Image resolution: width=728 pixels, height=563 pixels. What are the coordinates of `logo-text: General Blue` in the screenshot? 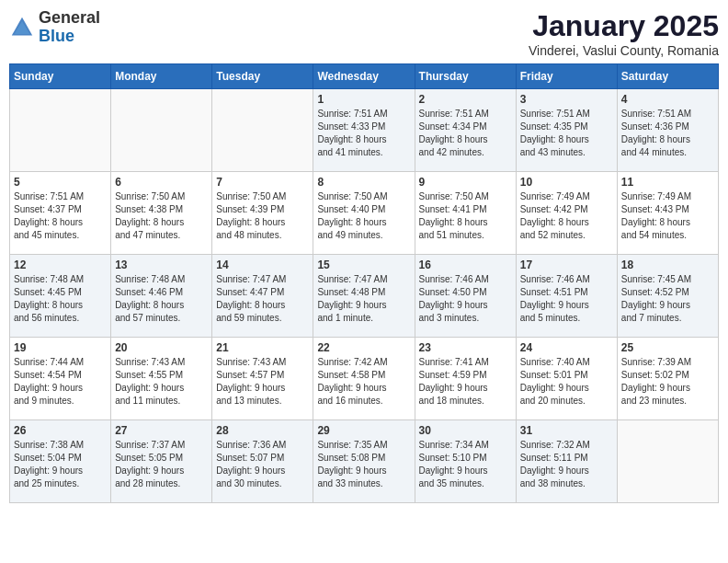 It's located at (70, 28).